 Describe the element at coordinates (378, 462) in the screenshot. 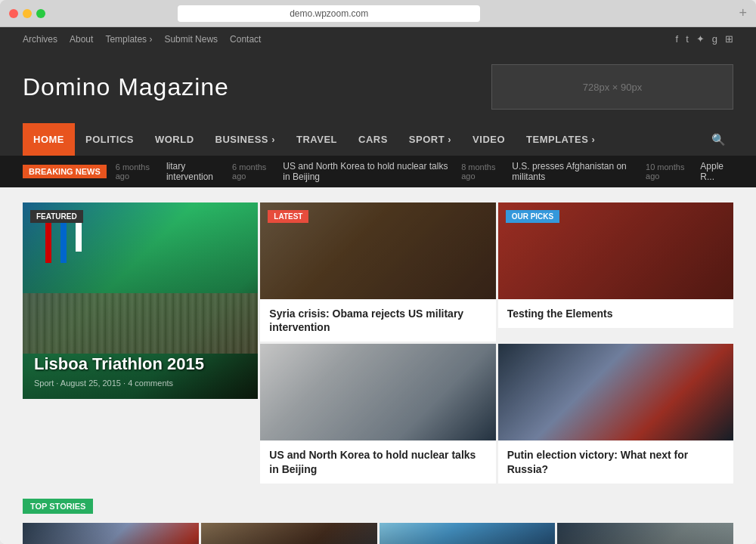

I see `story-whitehouse-title: US and North Korea to hold nuclear talks…` at that location.